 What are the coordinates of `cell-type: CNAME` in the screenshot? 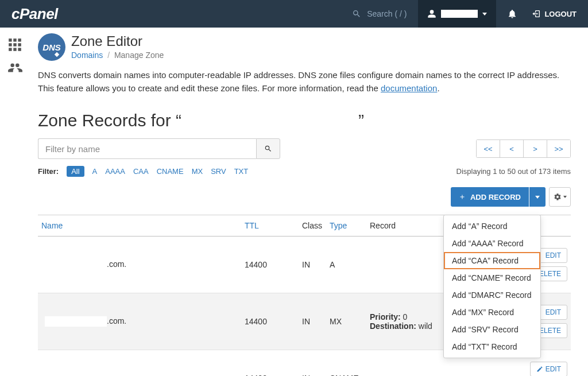 It's located at (350, 375).